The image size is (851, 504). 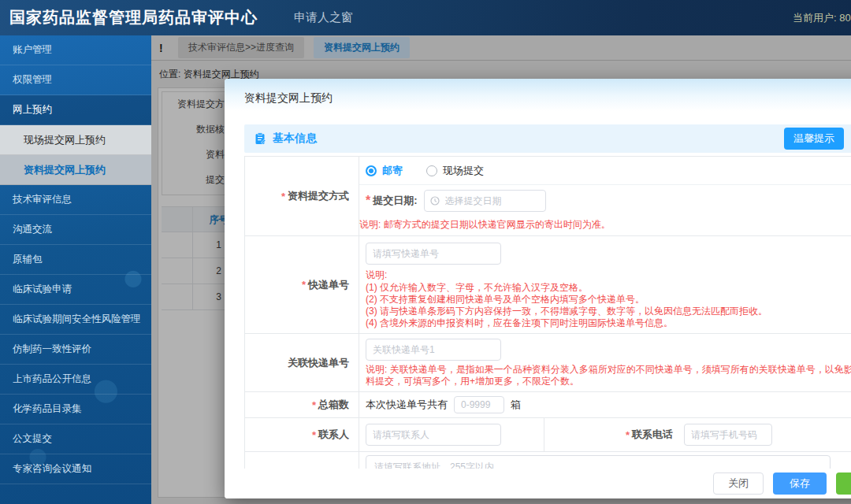 I want to click on tracking-notes: (1) 仅允许输入数字、字母，不允许输入汉字及空格。(2) 不支持重复创建相同快…, so click(x=605, y=306).